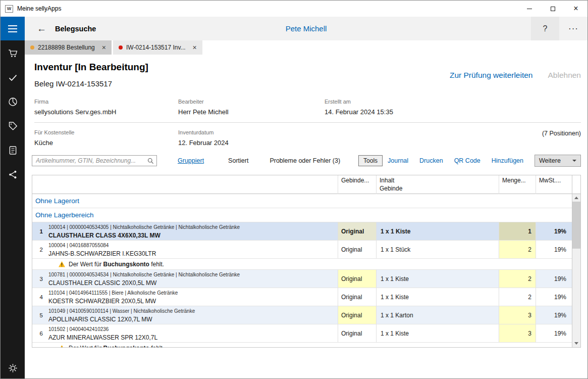 This screenshot has width=588, height=379. I want to click on table-row: 1100014 | 00000040534305 | Nichtalkoholi…, so click(302, 231).